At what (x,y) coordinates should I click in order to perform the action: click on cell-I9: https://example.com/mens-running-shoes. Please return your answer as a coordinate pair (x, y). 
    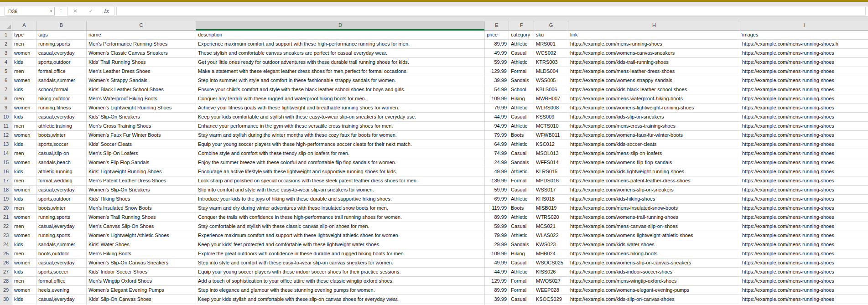
    Looking at the image, I should click on (804, 108).